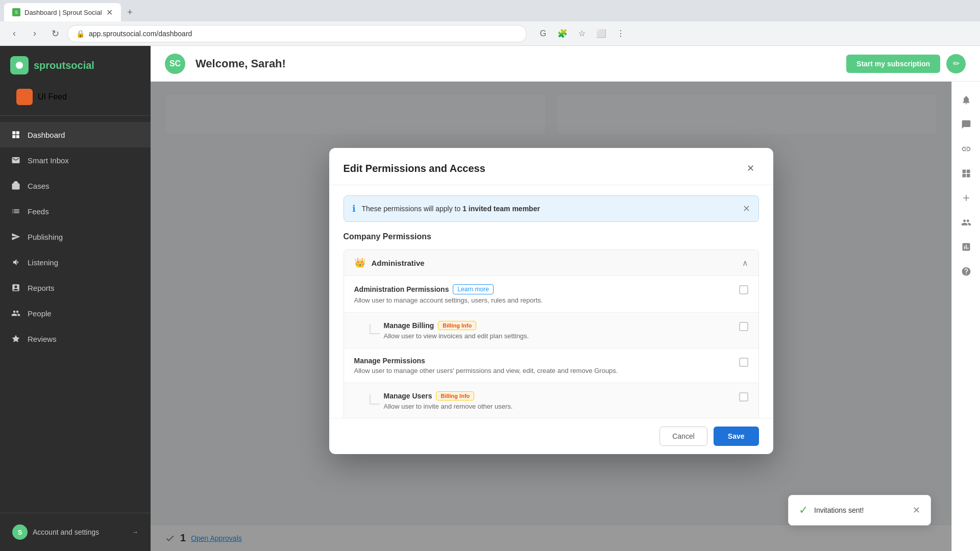  Describe the element at coordinates (893, 64) in the screenshot. I see `start-subscription-button: Start my subscription` at that location.